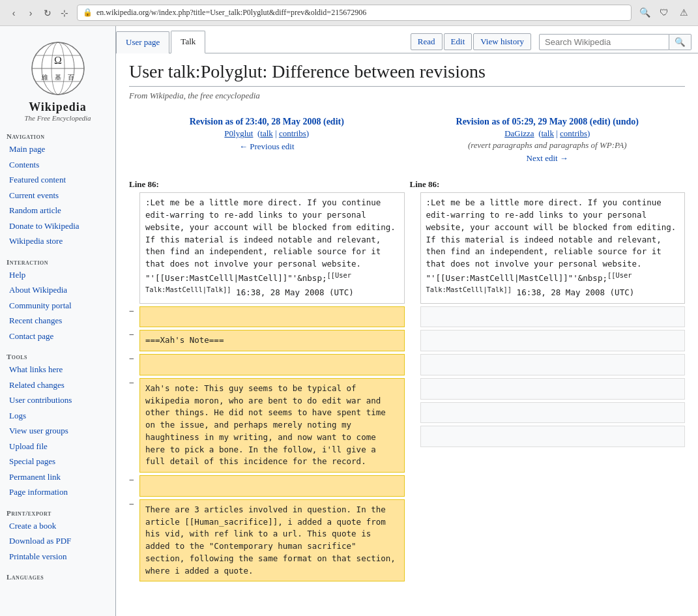 The image size is (698, 616). I want to click on search-button: 🔍, so click(680, 42).